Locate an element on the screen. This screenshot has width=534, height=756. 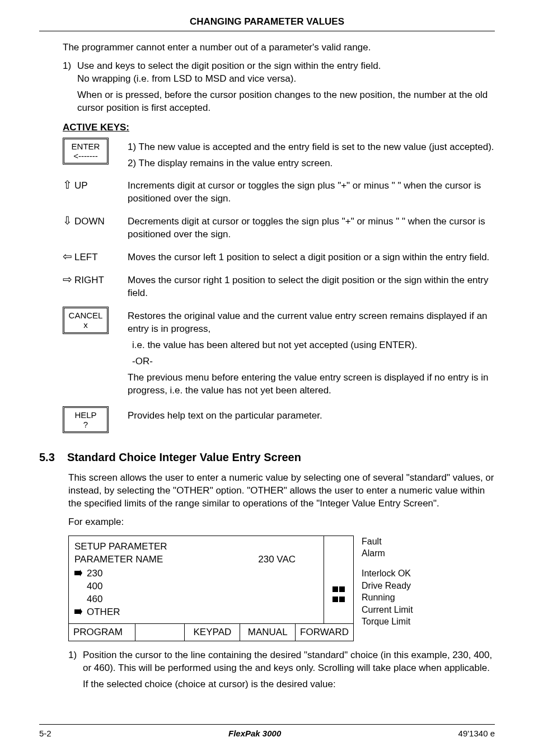
lcd-status-cell: KEYPAD is located at coordinates (213, 632).